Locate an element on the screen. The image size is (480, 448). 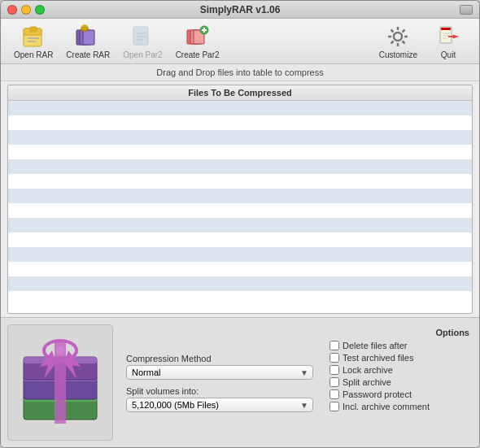
label-lock-archive: Lock archive is located at coordinates (368, 370).